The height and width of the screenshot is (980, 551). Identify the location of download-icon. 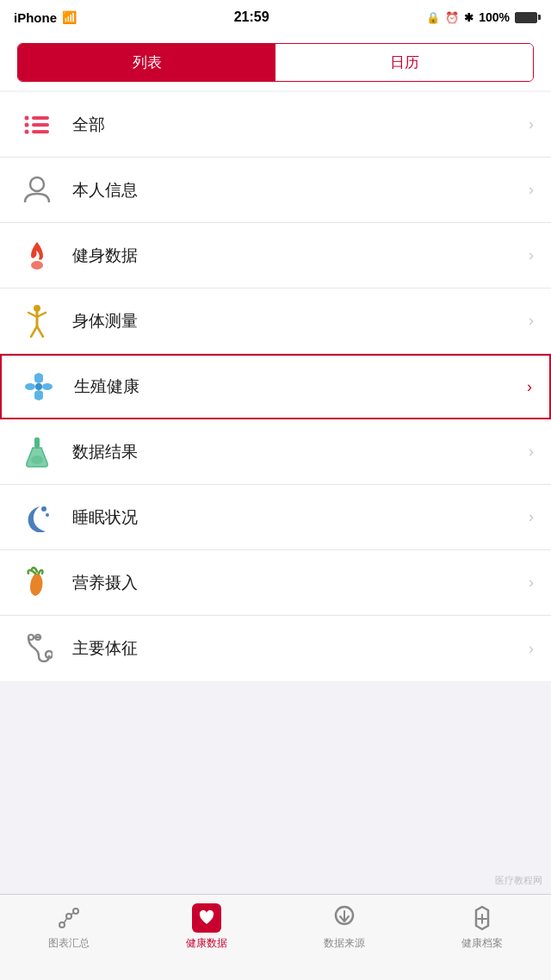
(344, 918).